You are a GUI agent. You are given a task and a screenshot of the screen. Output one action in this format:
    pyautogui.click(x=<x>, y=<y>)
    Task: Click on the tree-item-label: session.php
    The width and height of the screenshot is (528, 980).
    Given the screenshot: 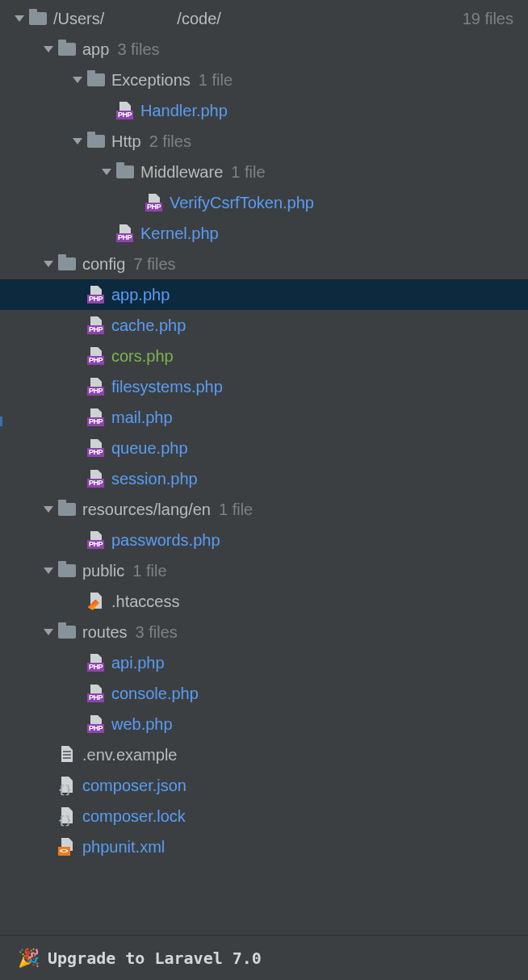 What is the action you would take?
    pyautogui.click(x=155, y=480)
    